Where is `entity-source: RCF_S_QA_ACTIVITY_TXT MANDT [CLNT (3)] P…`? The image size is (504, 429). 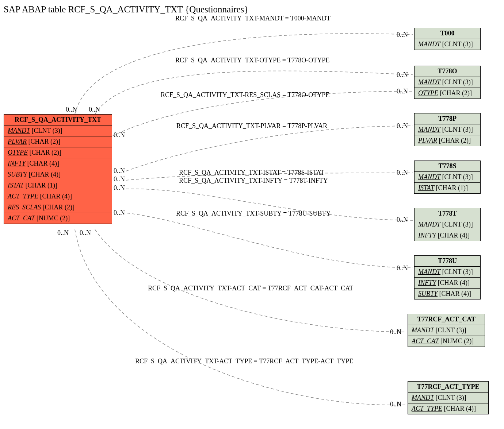
entity-source: RCF_S_QA_ACTIVITY_TXT MANDT [CLNT (3)] P… is located at coordinates (58, 169).